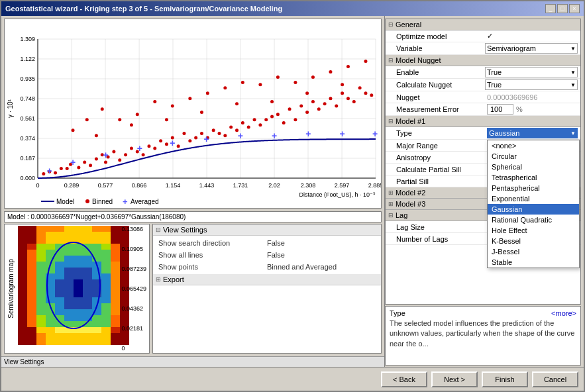 This screenshot has width=585, height=392. What do you see at coordinates (483, 122) in the screenshot?
I see `model1-section-header: ⊟ Model #1` at bounding box center [483, 122].